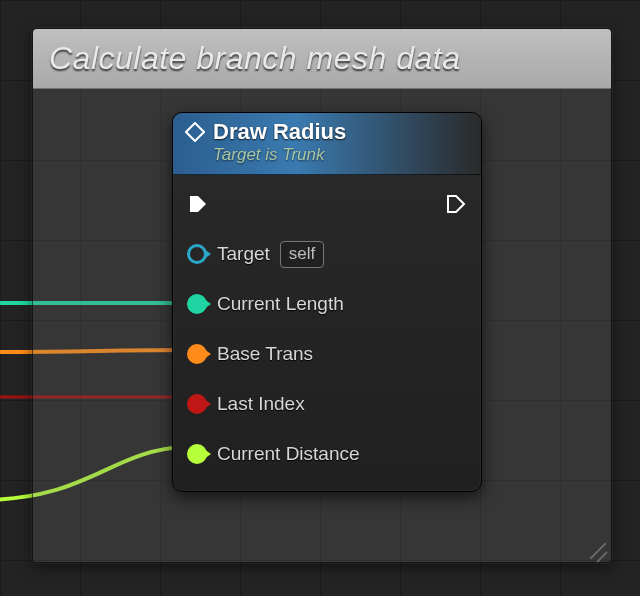 Image resolution: width=640 pixels, height=596 pixels. I want to click on exec-out-pin, so click(456, 204).